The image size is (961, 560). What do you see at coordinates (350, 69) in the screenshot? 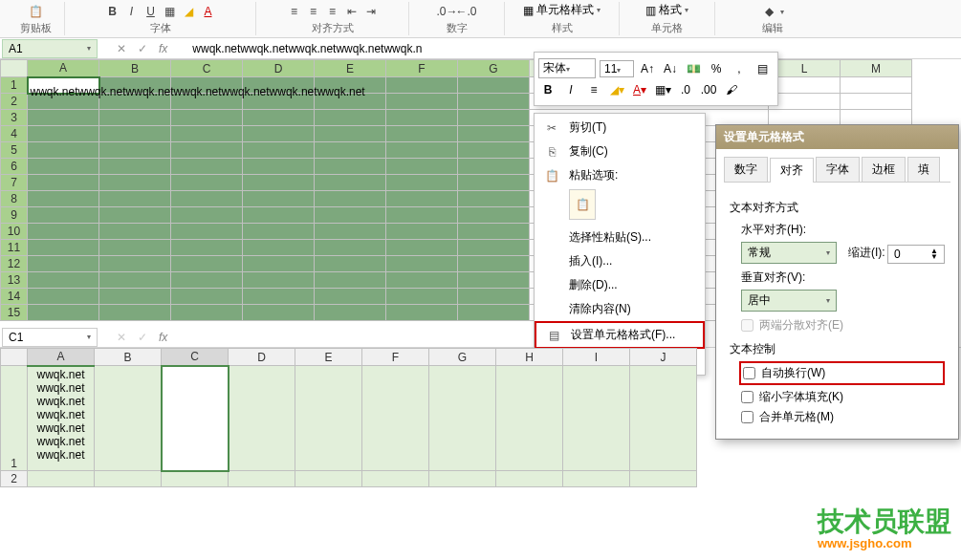
I see `col-header: E` at bounding box center [350, 69].